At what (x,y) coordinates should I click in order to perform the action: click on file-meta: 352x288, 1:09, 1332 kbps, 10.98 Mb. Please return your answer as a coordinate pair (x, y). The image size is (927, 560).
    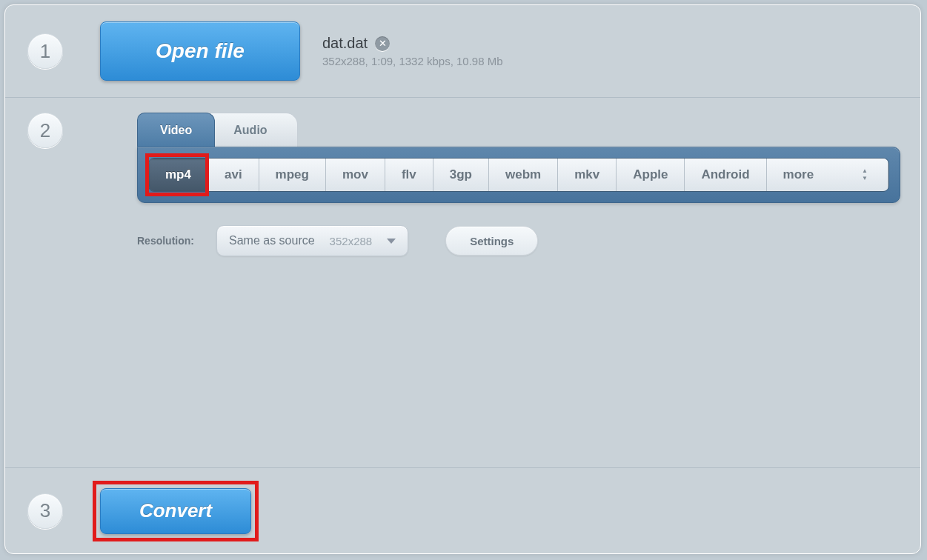
    Looking at the image, I should click on (413, 61).